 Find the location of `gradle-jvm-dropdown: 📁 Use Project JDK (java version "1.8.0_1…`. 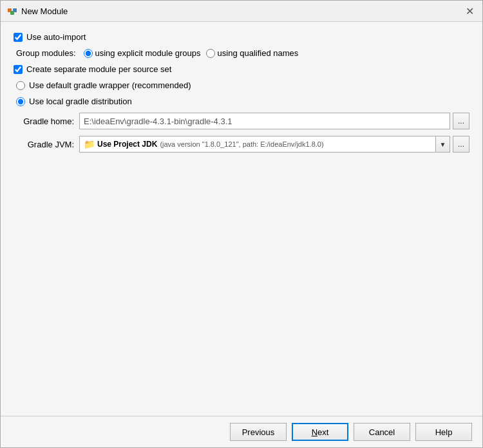

gradle-jvm-dropdown: 📁 Use Project JDK (java version "1.8.0_1… is located at coordinates (258, 144).